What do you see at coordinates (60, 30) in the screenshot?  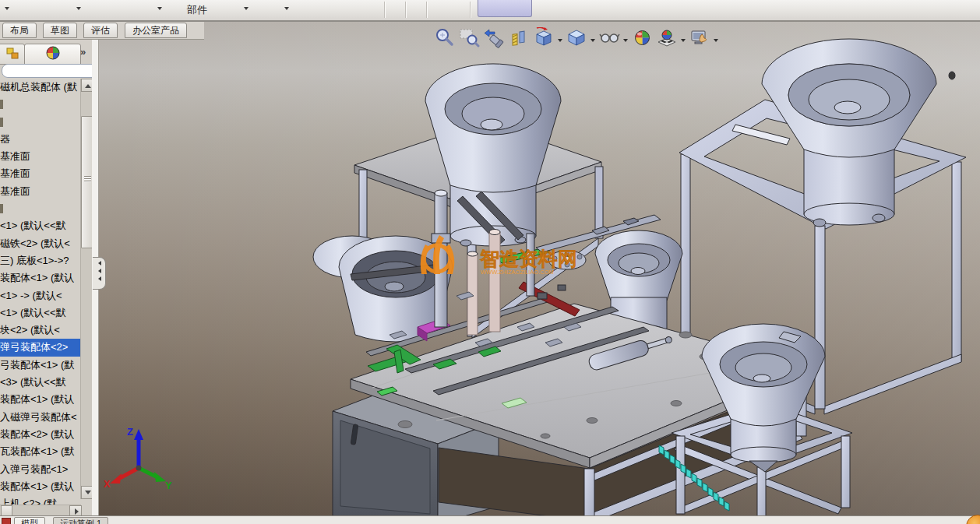 I see `tab-sketch: 草图` at bounding box center [60, 30].